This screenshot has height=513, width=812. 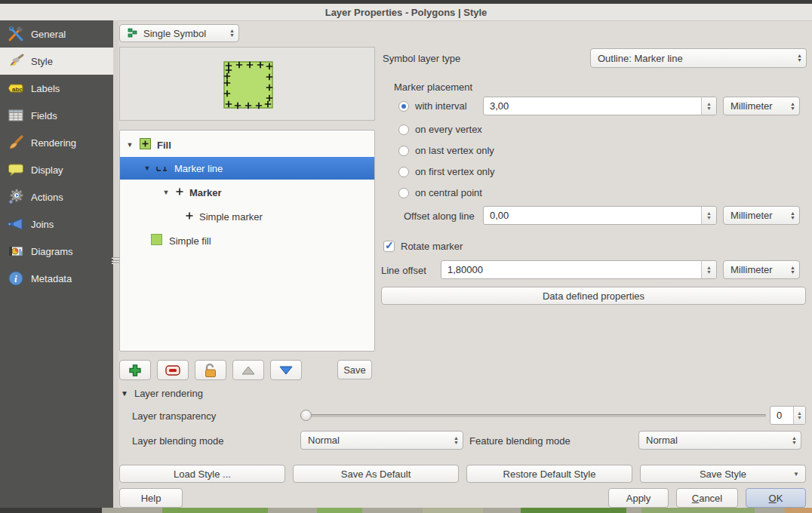 What do you see at coordinates (42, 225) in the screenshot?
I see `sidebar-item-label: Joins` at bounding box center [42, 225].